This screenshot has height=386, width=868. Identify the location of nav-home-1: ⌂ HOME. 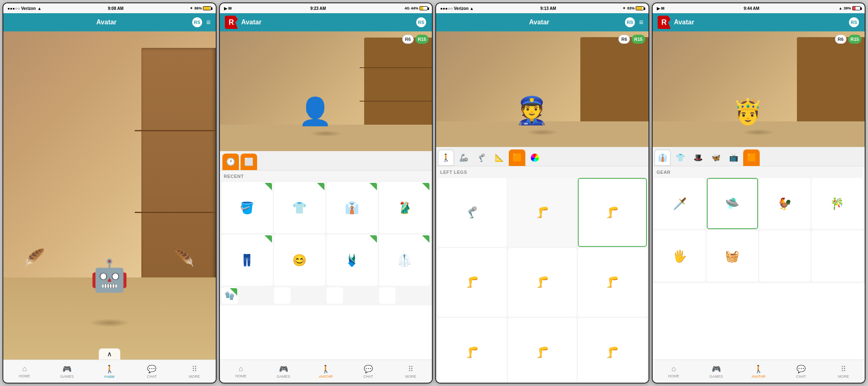
(25, 372).